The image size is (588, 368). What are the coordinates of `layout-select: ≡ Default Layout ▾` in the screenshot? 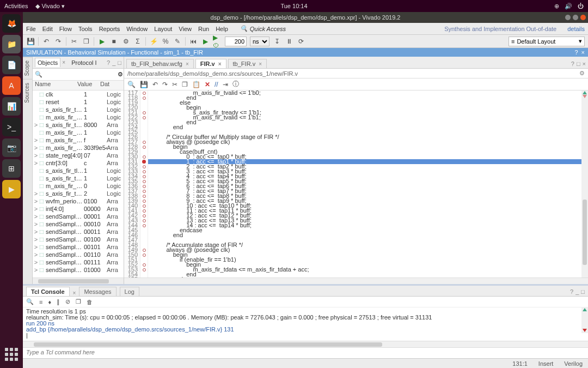 It's located at (547, 41).